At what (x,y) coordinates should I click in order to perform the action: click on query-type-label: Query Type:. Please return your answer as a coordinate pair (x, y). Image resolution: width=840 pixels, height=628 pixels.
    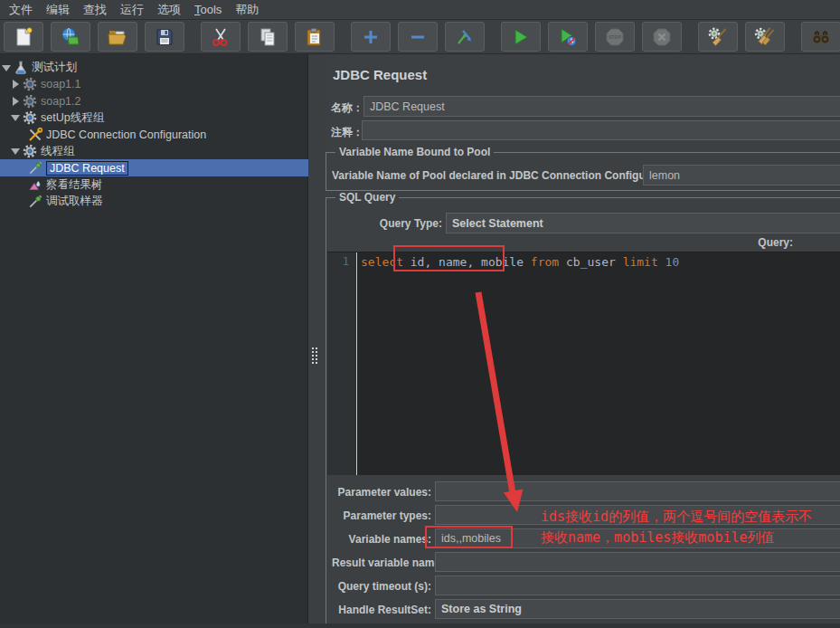
    Looking at the image, I should click on (387, 224).